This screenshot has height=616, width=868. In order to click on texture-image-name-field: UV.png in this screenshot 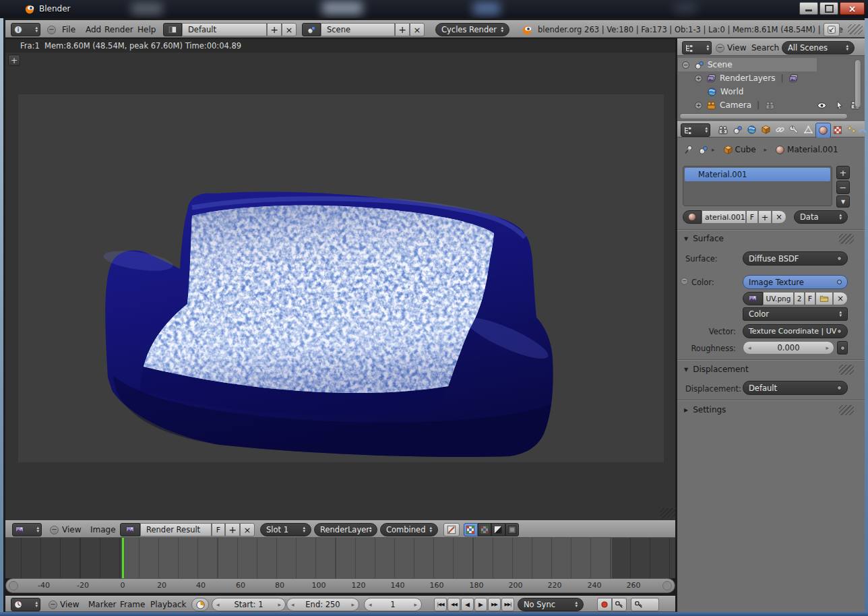, I will do `click(778, 299)`.